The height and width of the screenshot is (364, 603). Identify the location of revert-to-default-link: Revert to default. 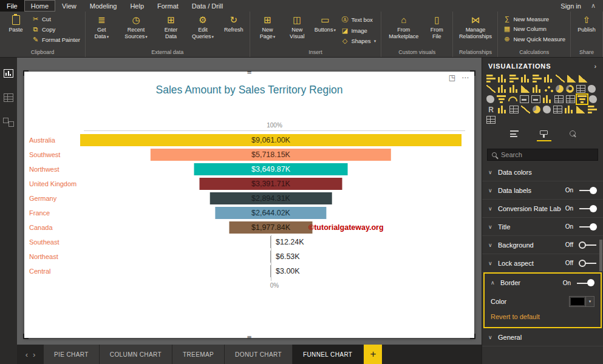
(543, 317).